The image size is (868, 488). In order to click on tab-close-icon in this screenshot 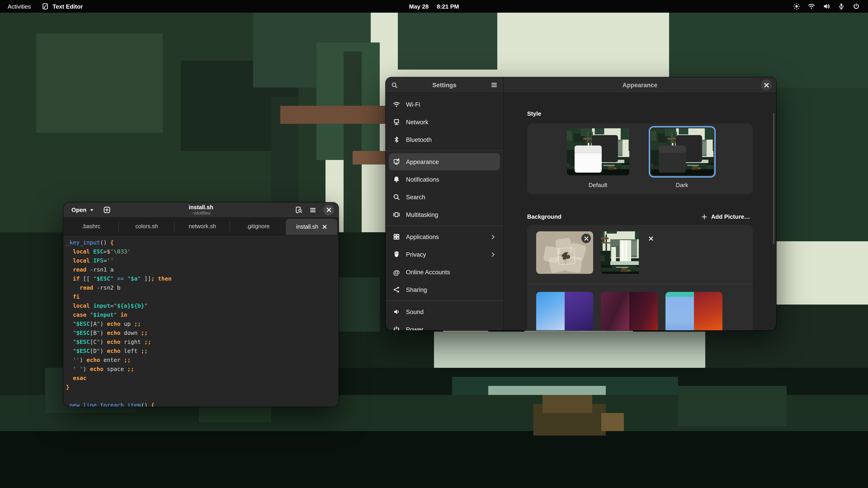, I will do `click(325, 227)`.